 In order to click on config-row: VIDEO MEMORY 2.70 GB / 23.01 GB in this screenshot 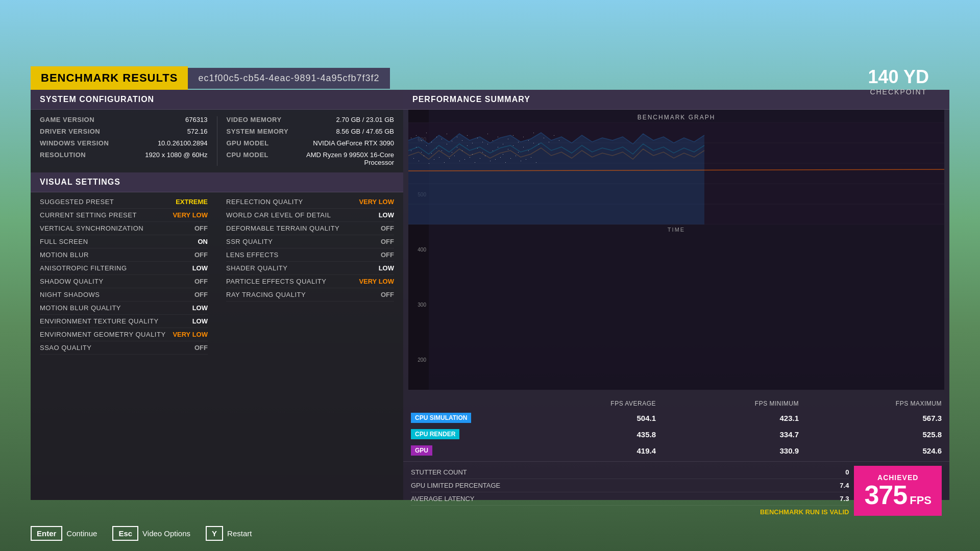, I will do `click(310, 119)`.